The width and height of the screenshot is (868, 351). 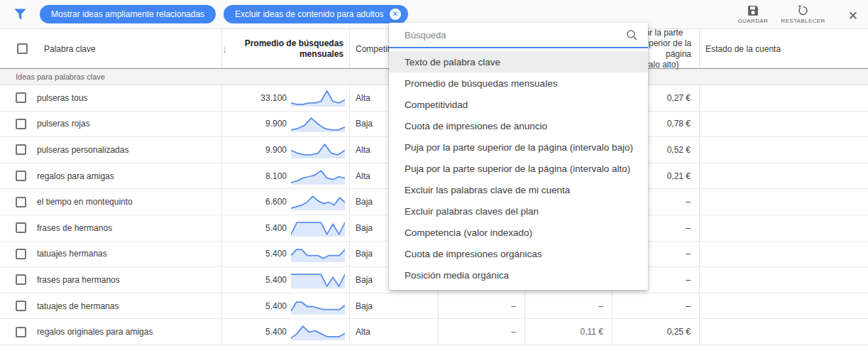 I want to click on dropdown-item: Competencia (valor indexado), so click(x=518, y=232).